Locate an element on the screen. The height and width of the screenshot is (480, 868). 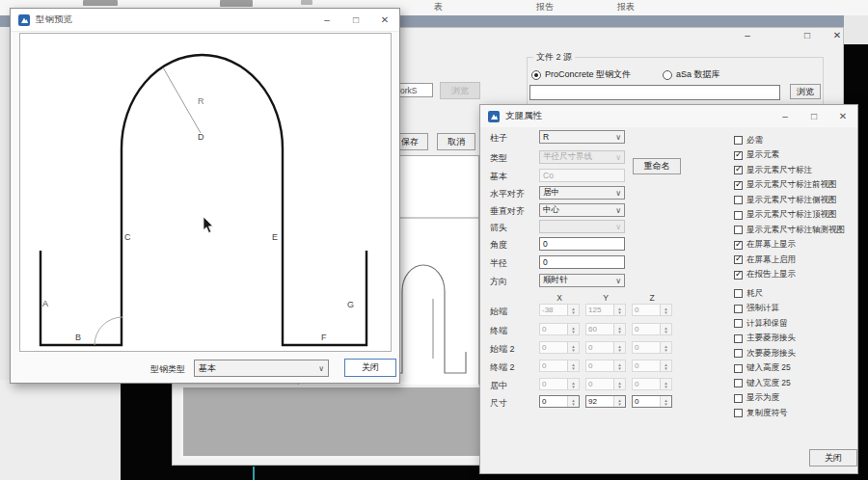
end2-z-spinner: 0▴▾ is located at coordinates (652, 366).